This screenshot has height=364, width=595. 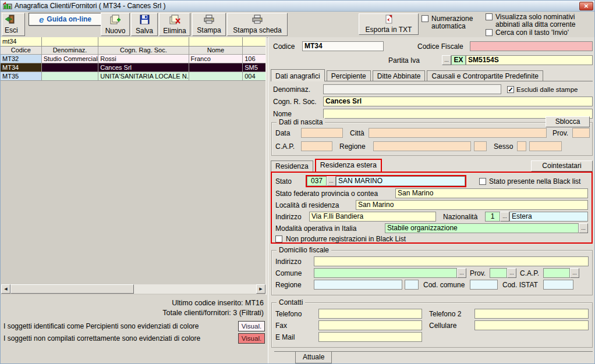 I want to click on partita-iva-label: Partita Iva, so click(x=415, y=60).